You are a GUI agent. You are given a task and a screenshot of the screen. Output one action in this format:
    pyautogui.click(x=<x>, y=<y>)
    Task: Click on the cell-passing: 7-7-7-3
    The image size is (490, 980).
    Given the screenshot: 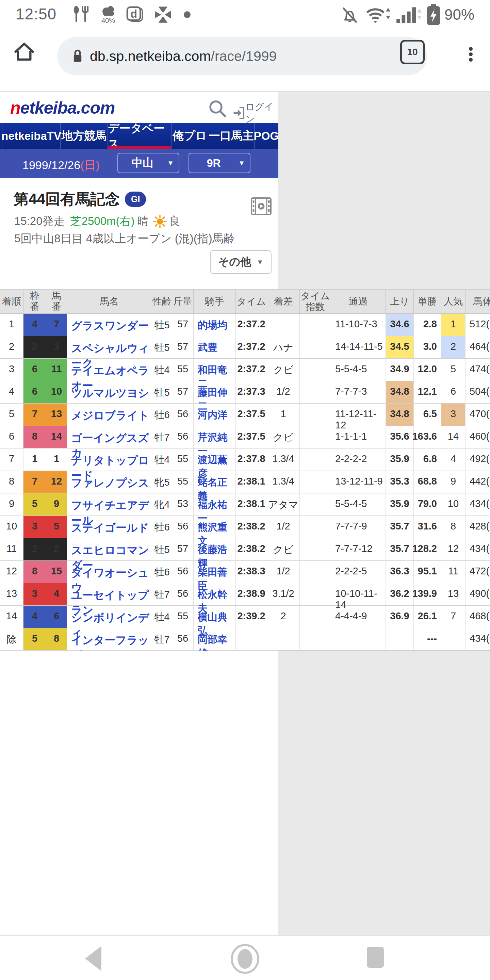 What is the action you would take?
    pyautogui.click(x=358, y=393)
    